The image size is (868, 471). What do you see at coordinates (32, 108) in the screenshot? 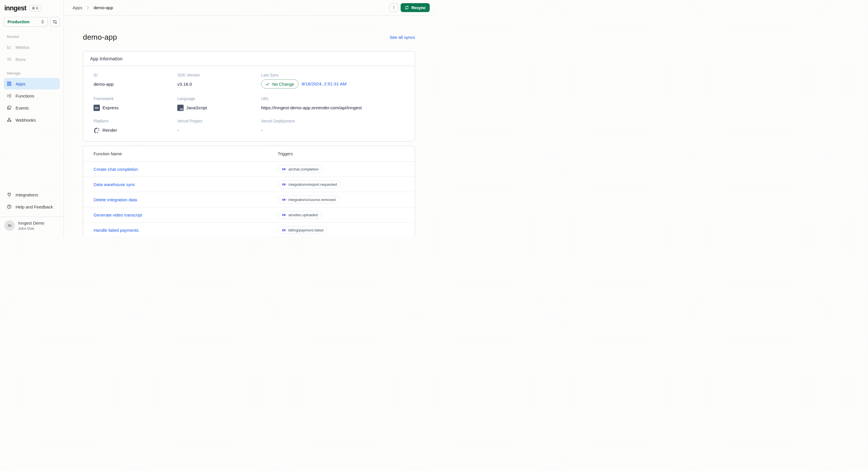
I see `sidebar-item-events: Events` at bounding box center [32, 108].